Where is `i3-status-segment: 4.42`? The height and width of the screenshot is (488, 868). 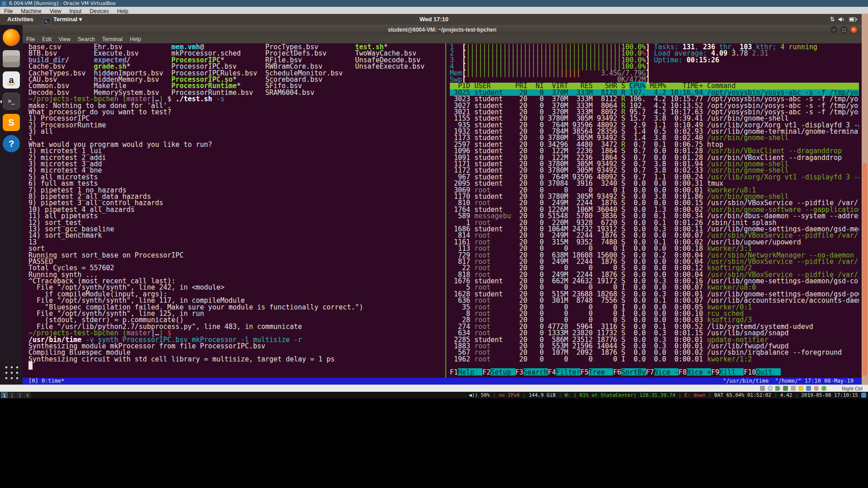
i3-status-segment: 4.42 is located at coordinates (787, 395).